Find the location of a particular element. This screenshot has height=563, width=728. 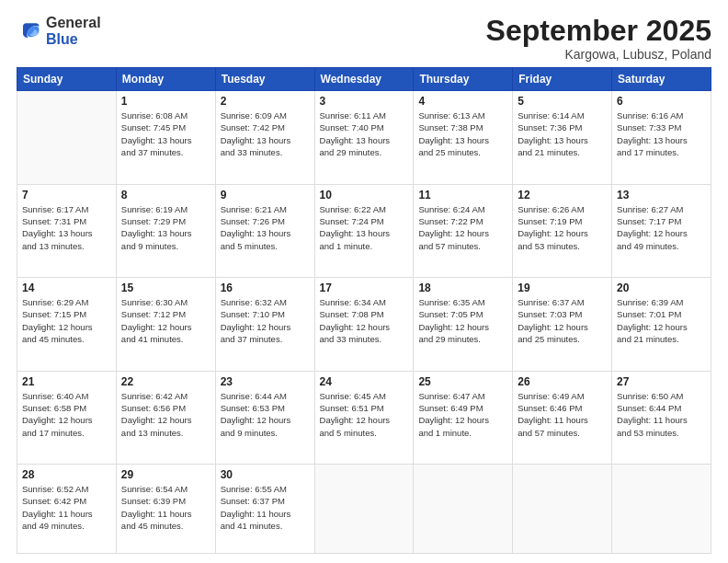

day-info: Sunrise: 6:17 AM Sunset: 7:31 PM Dayligh… is located at coordinates (66, 228).